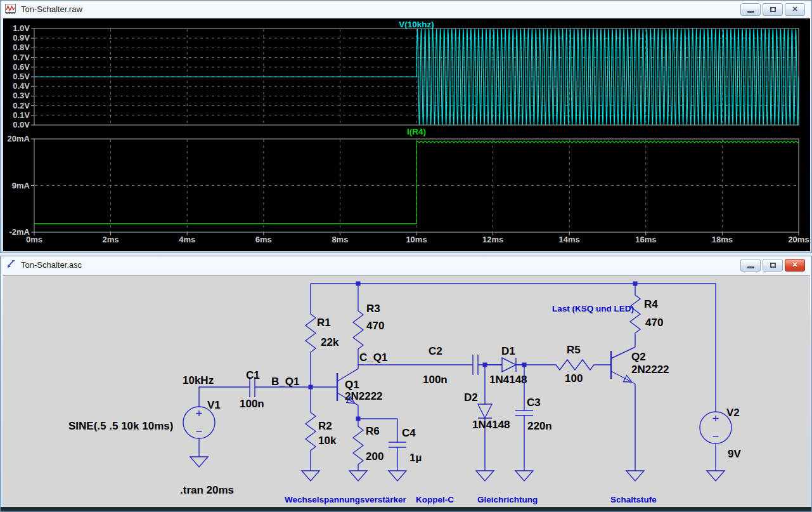  What do you see at coordinates (645, 240) in the screenshot?
I see `x-tick-label: 16ms` at bounding box center [645, 240].